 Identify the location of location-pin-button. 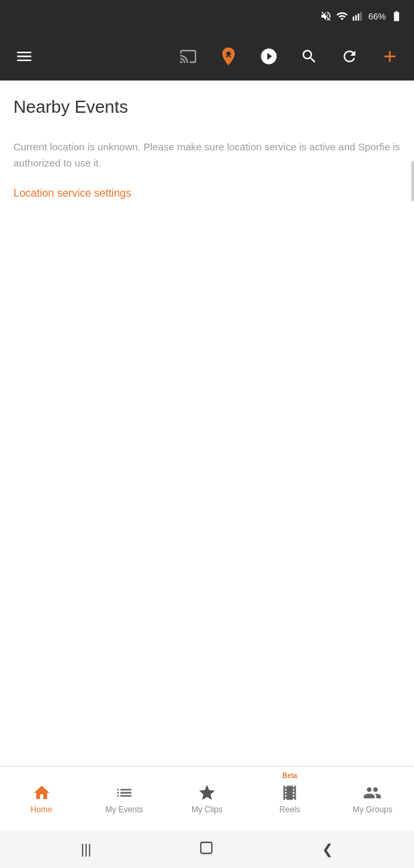
(229, 56).